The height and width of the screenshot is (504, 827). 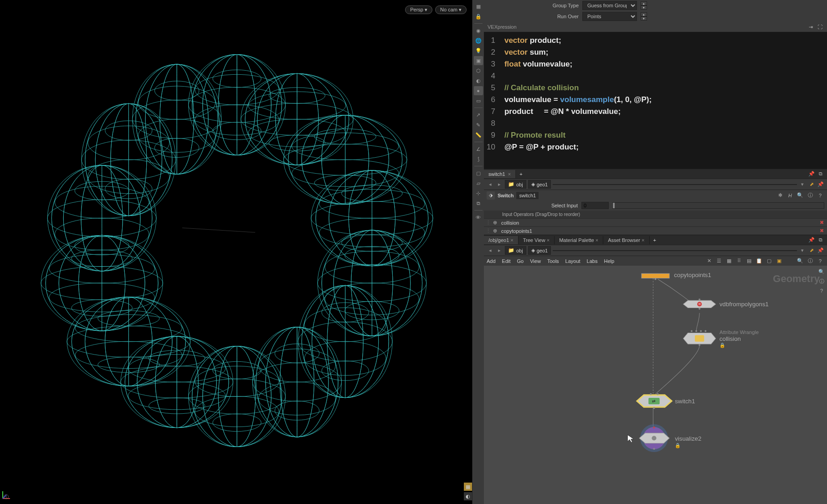 I want to click on menu-tools: Tools, so click(x=553, y=261).